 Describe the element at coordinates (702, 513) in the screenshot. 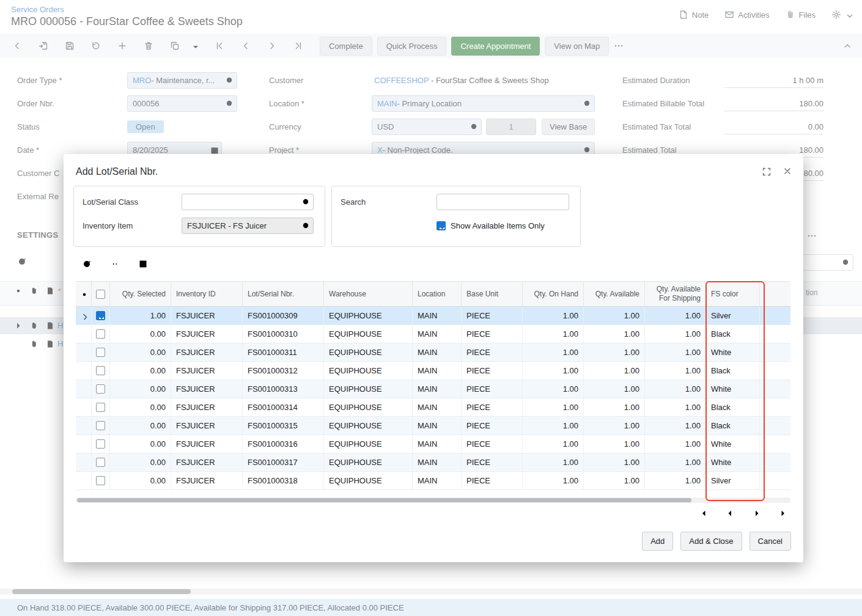

I see `first-page-icon` at that location.